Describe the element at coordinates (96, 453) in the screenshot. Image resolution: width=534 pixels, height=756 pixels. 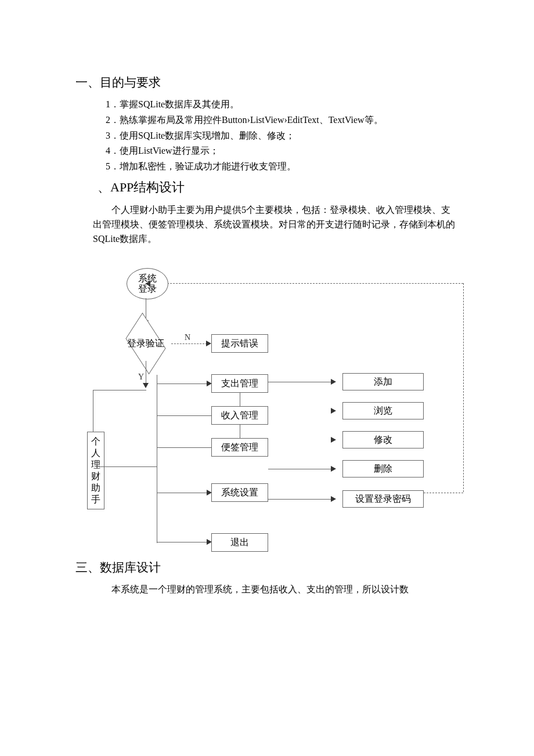
I see `node-label: 人` at that location.